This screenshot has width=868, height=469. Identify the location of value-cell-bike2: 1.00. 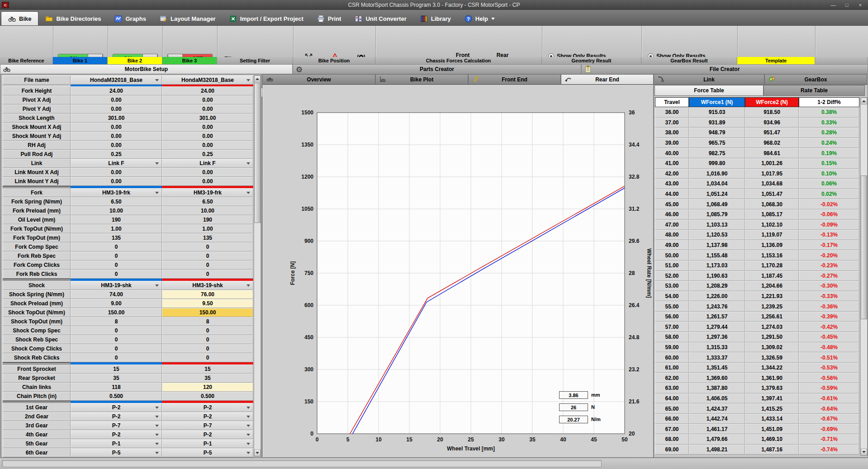
(208, 229).